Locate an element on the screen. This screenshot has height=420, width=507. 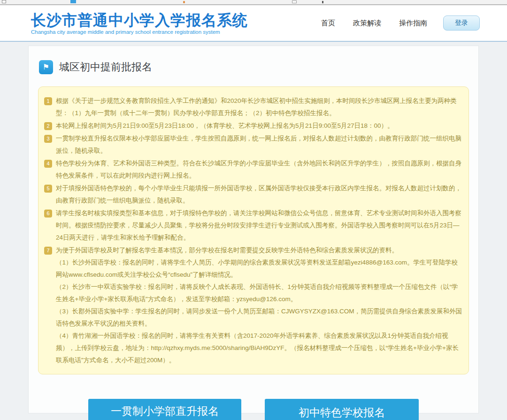
notice-item-number: 5 is located at coordinates (48, 189).